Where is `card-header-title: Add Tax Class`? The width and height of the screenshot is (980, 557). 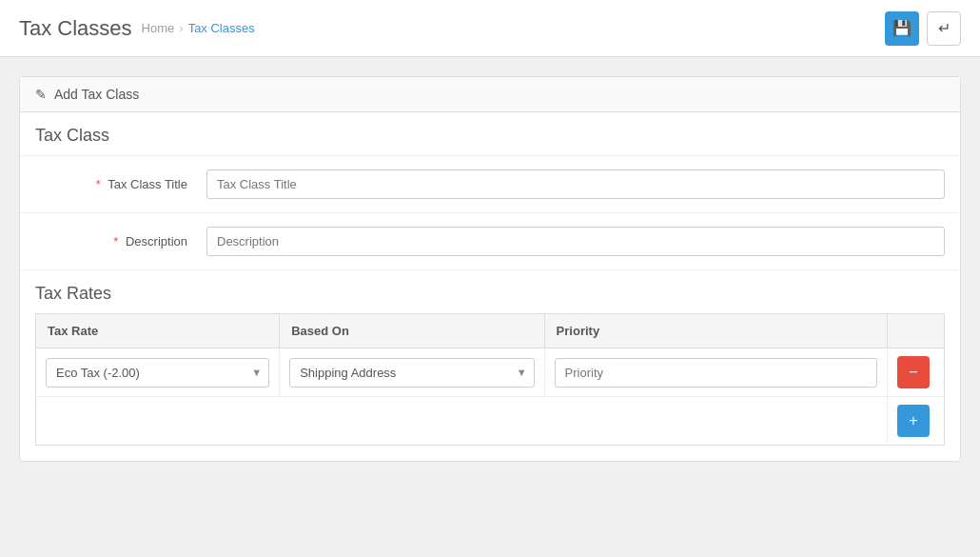
card-header-title: Add Tax Class is located at coordinates (97, 94).